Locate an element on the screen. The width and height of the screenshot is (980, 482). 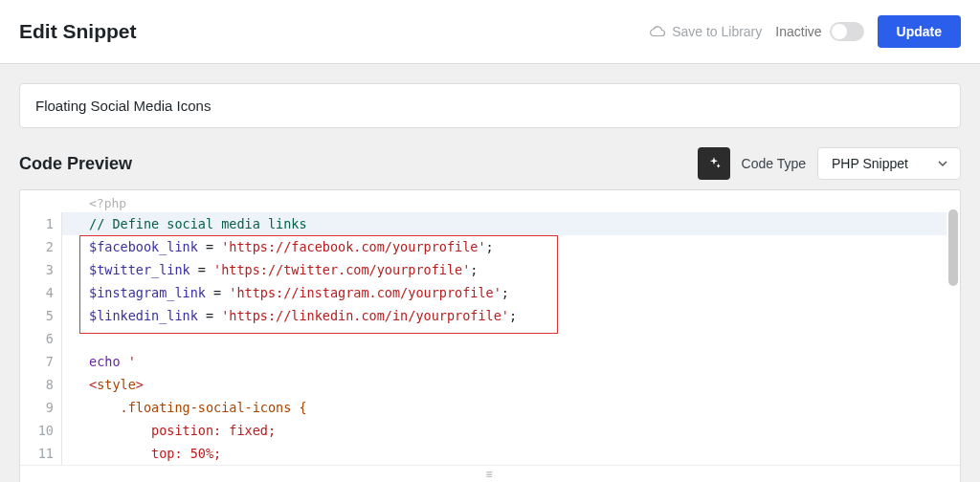
editor-scrollbar is located at coordinates (953, 248).